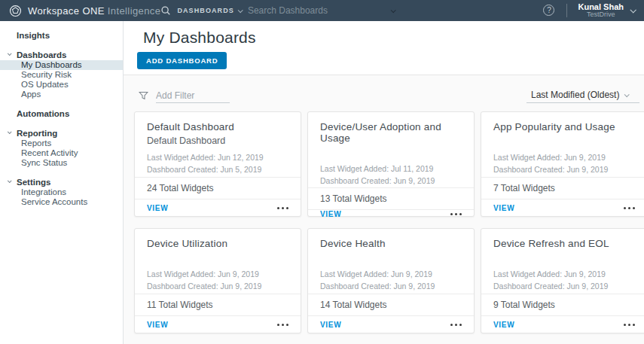 This screenshot has width=644, height=344. I want to click on user-texts: Kunal Shah TestDrive, so click(601, 11).